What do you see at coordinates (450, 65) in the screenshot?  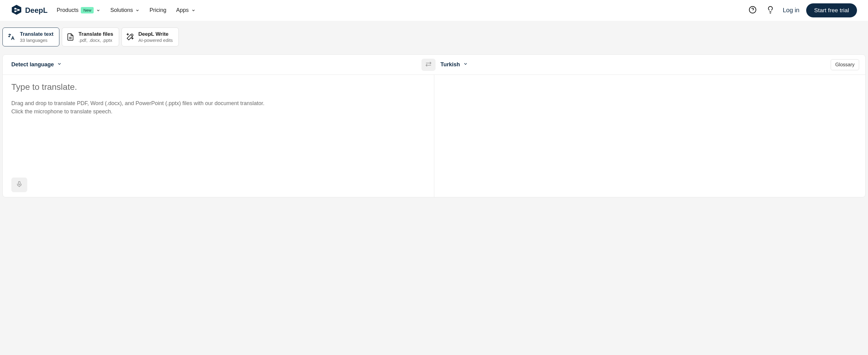 I see `target-language-label: Turkish` at bounding box center [450, 65].